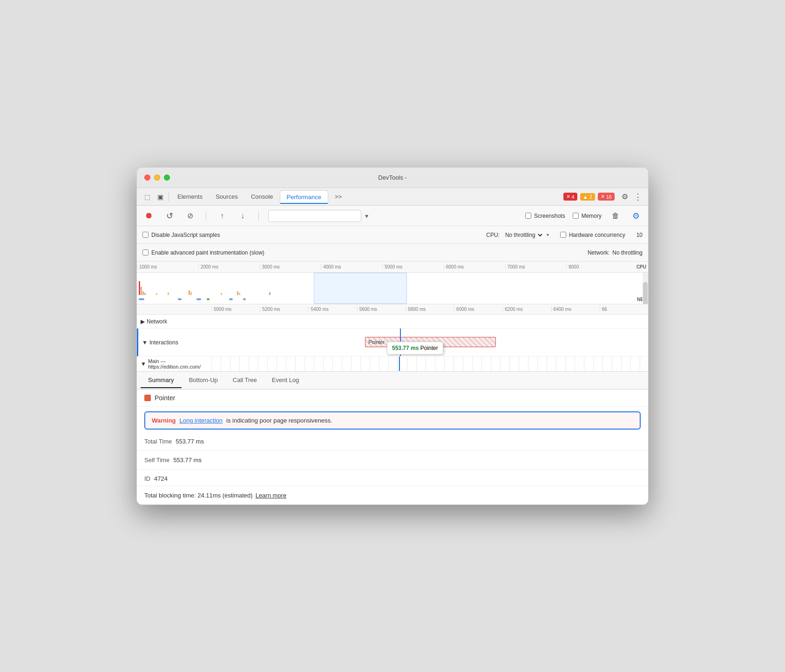 The height and width of the screenshot is (672, 785). Describe the element at coordinates (527, 309) in the screenshot. I see `detail-tick-7: 6200 ms` at that location.